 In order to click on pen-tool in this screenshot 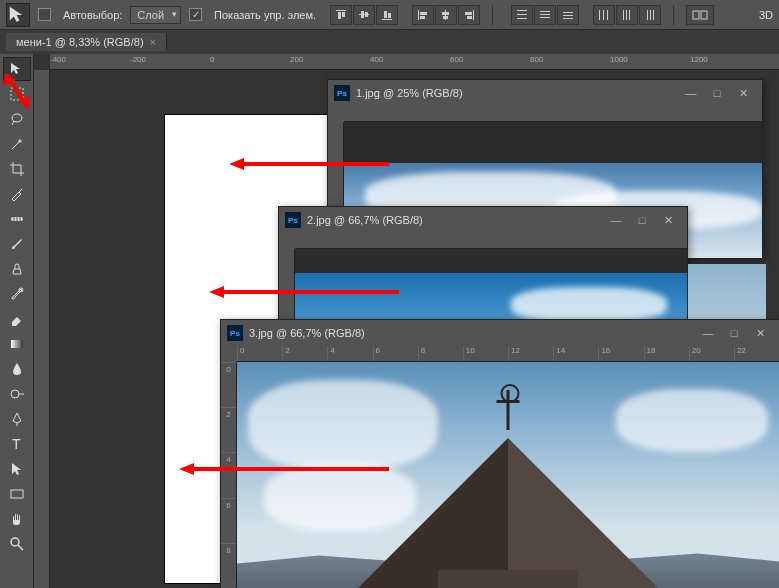, I will do `click(17, 419)`.